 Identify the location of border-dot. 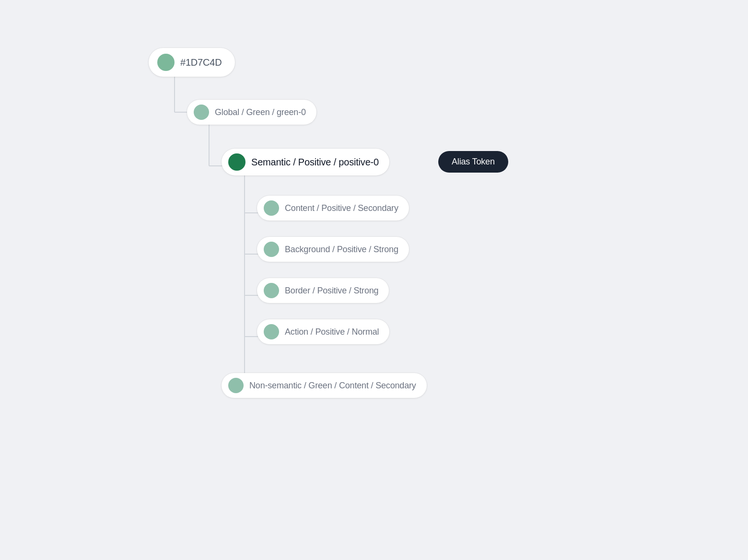
(271, 291).